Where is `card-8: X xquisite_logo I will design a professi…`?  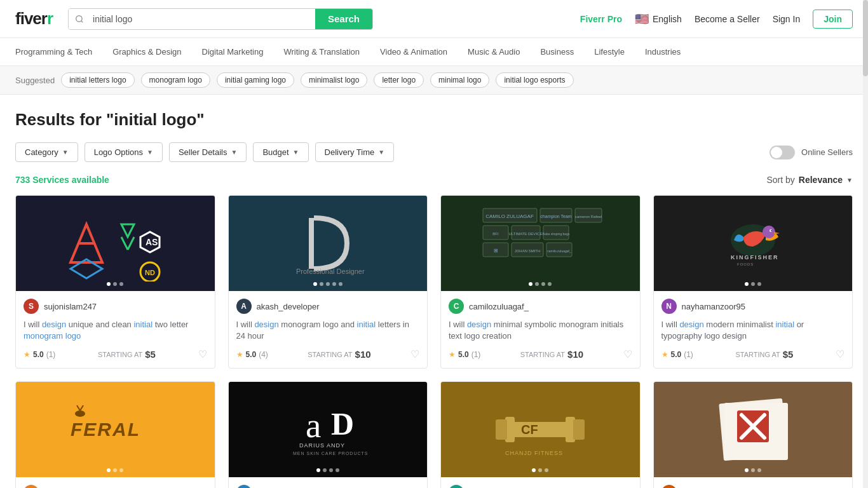 card-8: X xquisite_logo I will design a professi… is located at coordinates (754, 435).